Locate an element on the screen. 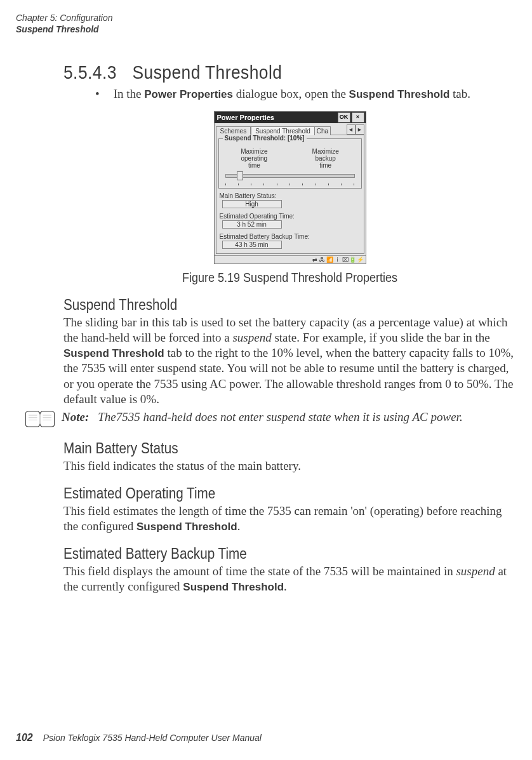 Image resolution: width=532 pixels, height=760 pixels. tab-suspend-threshold: Suspend Threshold is located at coordinates (283, 131).